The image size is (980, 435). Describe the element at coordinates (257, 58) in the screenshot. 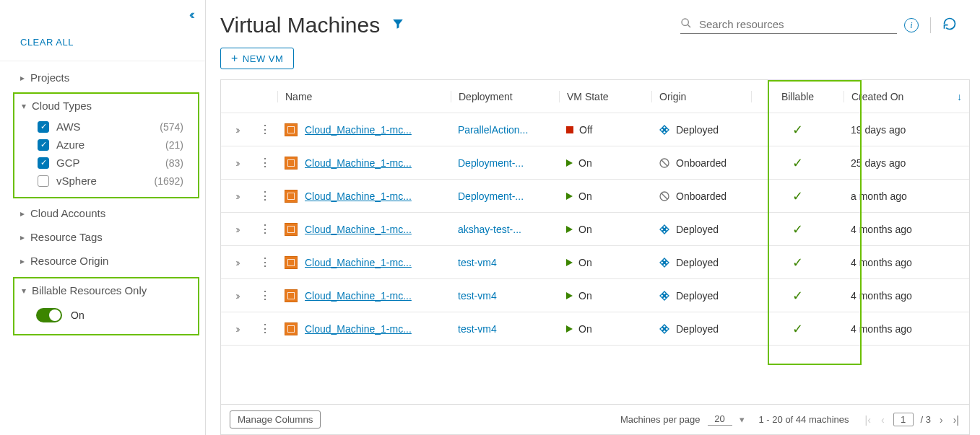

I see `new-vm-button: + NEW VM` at that location.